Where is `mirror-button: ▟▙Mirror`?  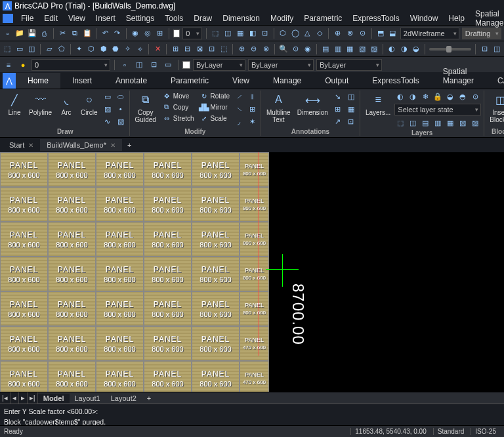 mirror-button: ▟▙Mirror is located at coordinates (215, 107).